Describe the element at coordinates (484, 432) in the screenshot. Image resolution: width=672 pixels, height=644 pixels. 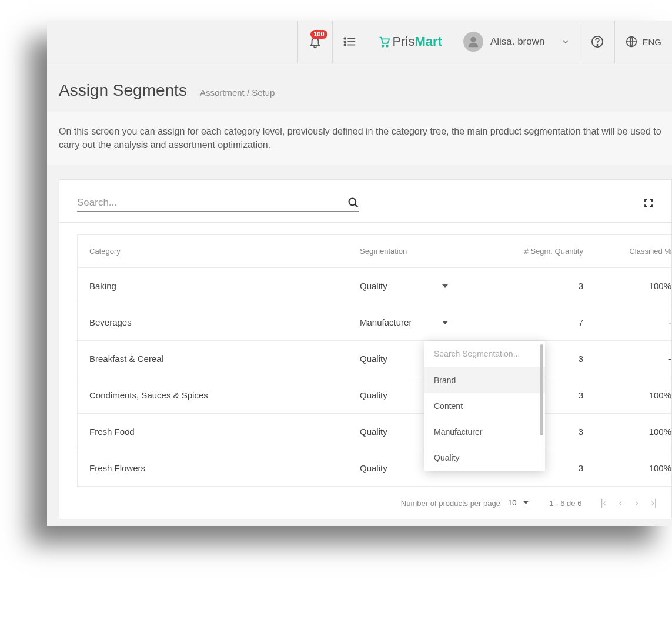
I see `dropdown-option: Manufacturer` at that location.